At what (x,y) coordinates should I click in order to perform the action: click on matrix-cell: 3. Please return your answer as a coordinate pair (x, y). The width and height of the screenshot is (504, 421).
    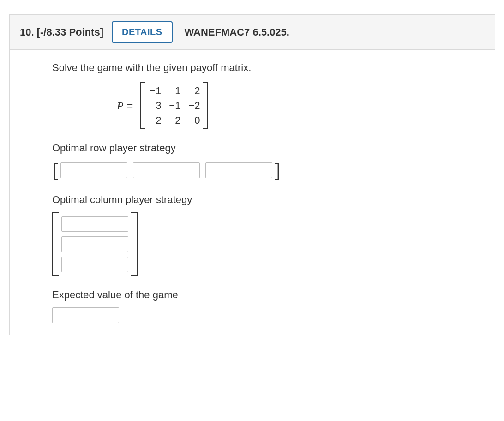
    Looking at the image, I should click on (155, 106).